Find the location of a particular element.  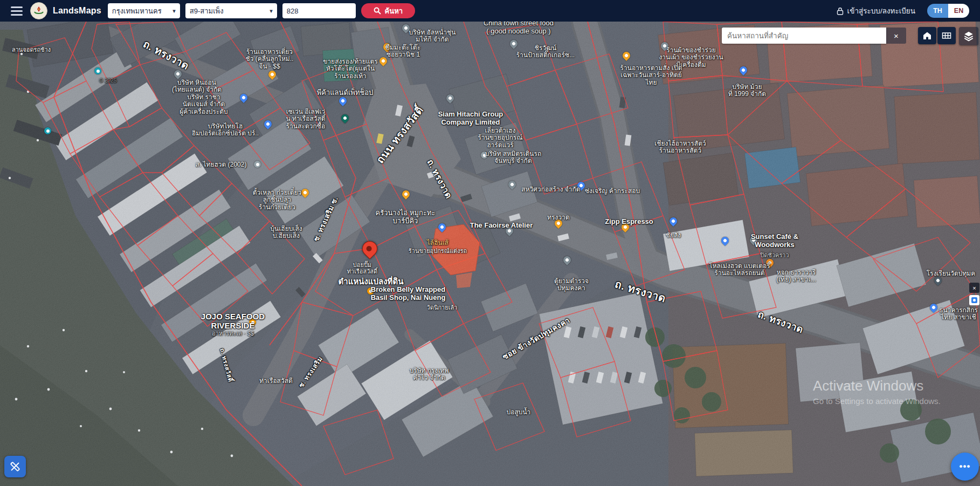

map-sheet-select-value: ส9-สามเพ็ง is located at coordinates (207, 11).